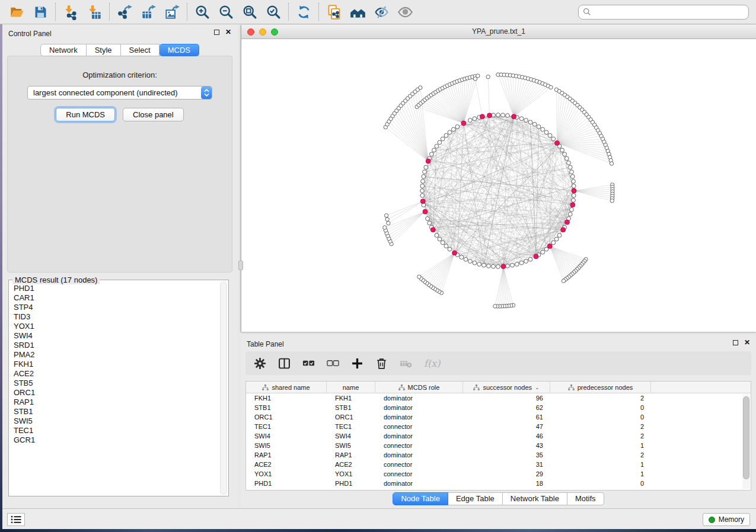 This screenshot has width=756, height=532. What do you see at coordinates (351, 464) in the screenshot?
I see `table-cell: ACE2` at bounding box center [351, 464].